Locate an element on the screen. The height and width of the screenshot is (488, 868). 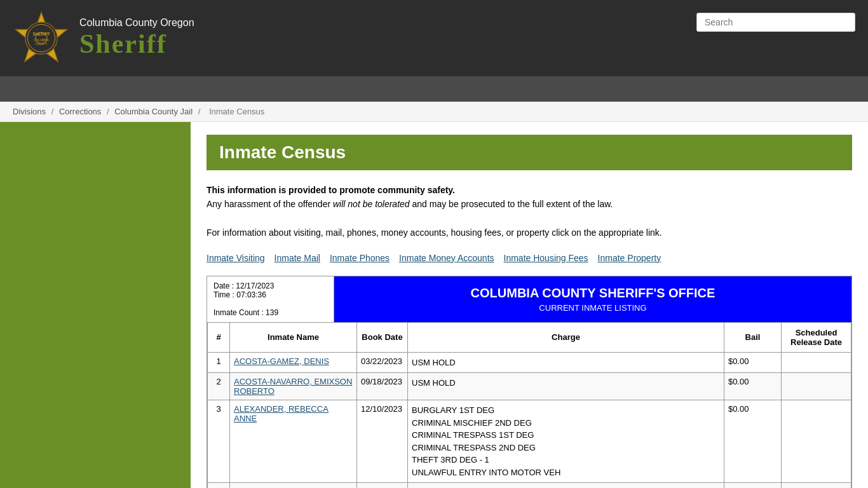
breadcrumb-current: Inmate Census is located at coordinates (236, 112).